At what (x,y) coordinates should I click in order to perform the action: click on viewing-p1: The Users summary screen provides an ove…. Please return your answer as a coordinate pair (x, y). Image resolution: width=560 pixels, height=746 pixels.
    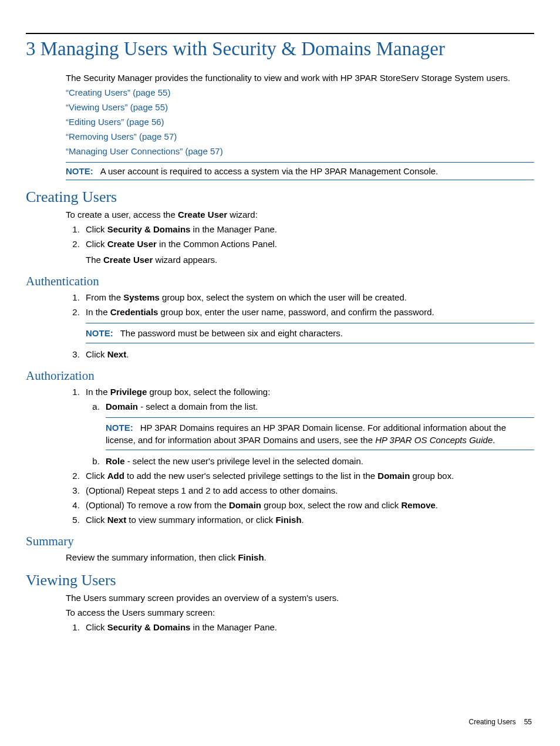
    Looking at the image, I should click on (300, 598).